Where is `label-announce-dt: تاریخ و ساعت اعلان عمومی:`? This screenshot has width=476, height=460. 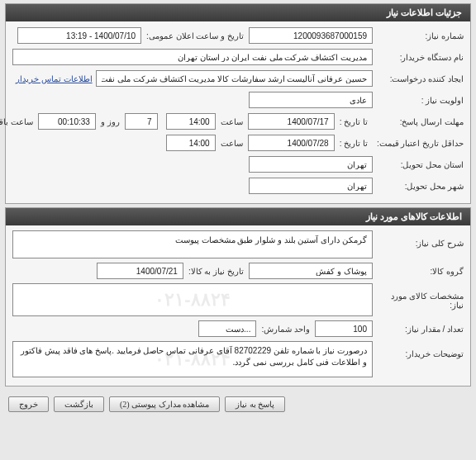
label-announce-dt: تاریخ و ساعت اعلان عمومی: is located at coordinates (195, 36).